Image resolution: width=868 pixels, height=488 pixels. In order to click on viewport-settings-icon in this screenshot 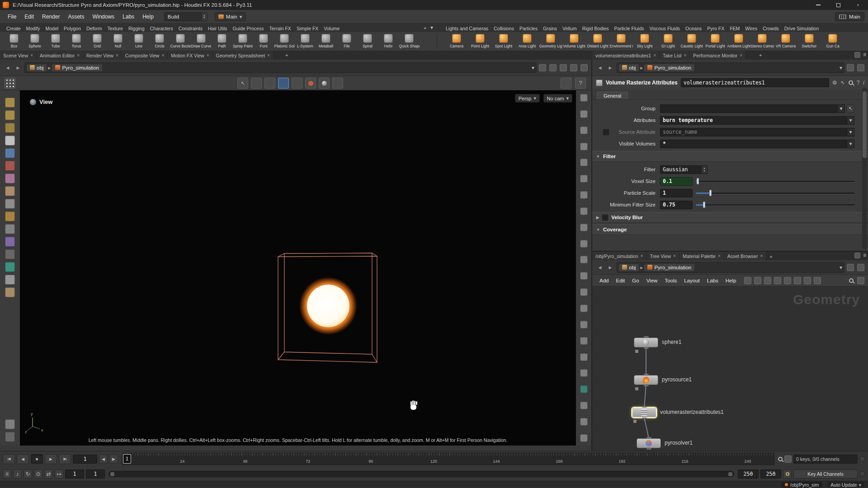, I will do `click(10, 437)`.